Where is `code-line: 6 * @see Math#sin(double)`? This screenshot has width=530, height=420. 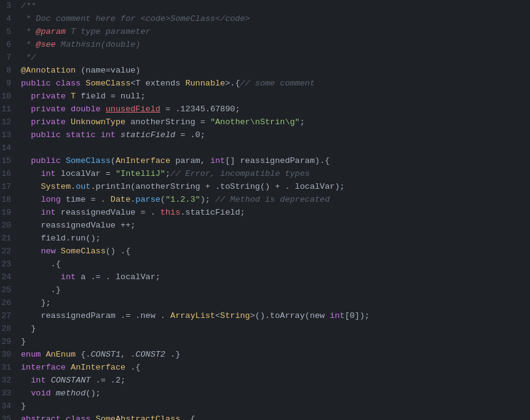 code-line: 6 * @see Math#sin(double) is located at coordinates (265, 46).